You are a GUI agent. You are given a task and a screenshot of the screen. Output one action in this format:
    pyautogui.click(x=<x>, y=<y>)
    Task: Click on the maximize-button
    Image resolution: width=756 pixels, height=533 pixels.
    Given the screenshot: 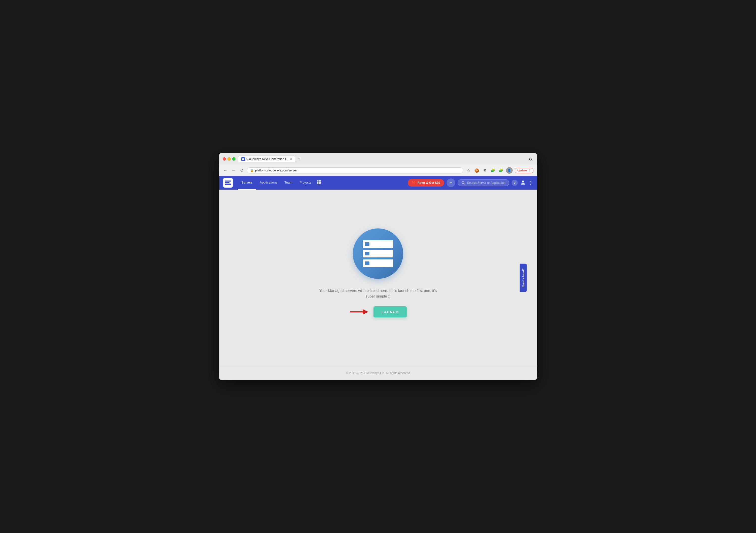 What is the action you would take?
    pyautogui.click(x=234, y=159)
    